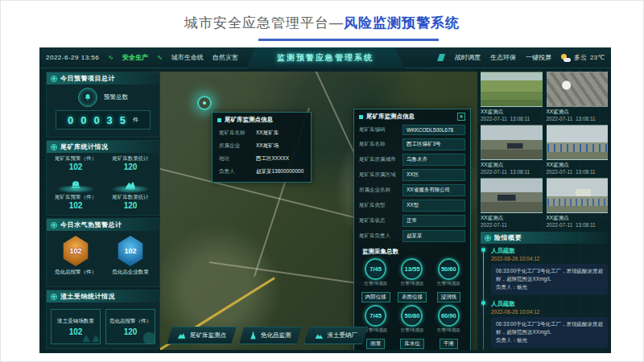 The height and width of the screenshot is (362, 644). What do you see at coordinates (262, 146) in the screenshot?
I see `popup-row: 所属企业 XX尾矿场` at bounding box center [262, 146].